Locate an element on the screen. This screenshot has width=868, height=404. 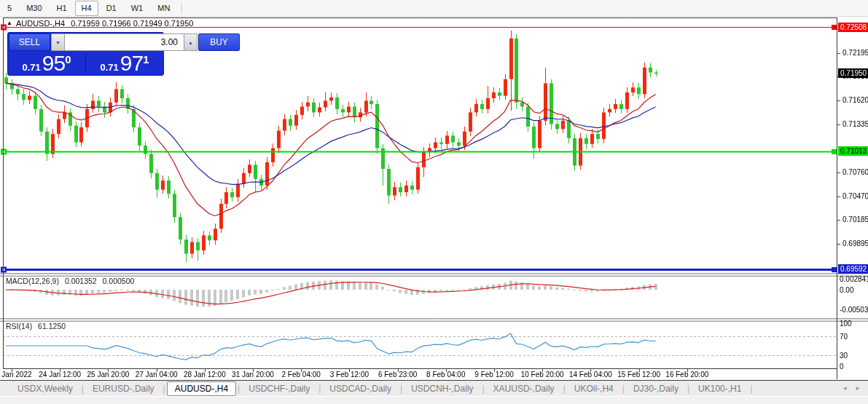
macd-axis-label: 0.00 is located at coordinates (847, 290).